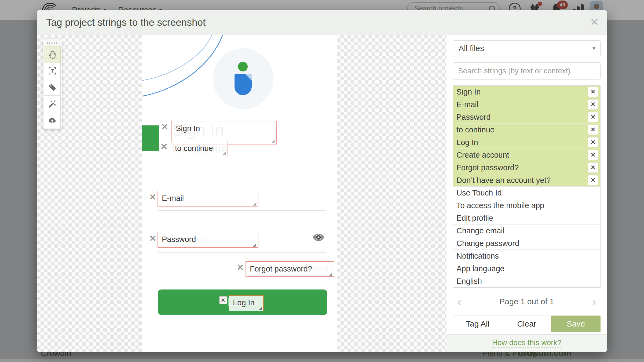 The height and width of the screenshot is (362, 644). I want to click on string-label: to continue, so click(475, 130).